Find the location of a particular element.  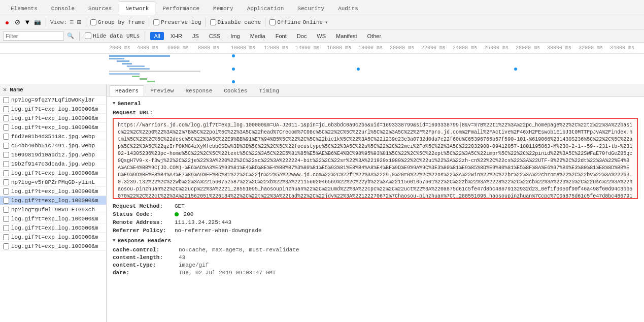

request-item-12: np?log=guf0l-9BvD-ETG9Xch is located at coordinates (53, 210).